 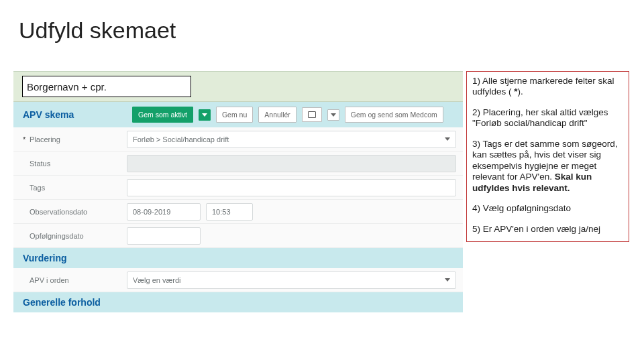 I want to click on row-tags: Tags, so click(x=238, y=188).